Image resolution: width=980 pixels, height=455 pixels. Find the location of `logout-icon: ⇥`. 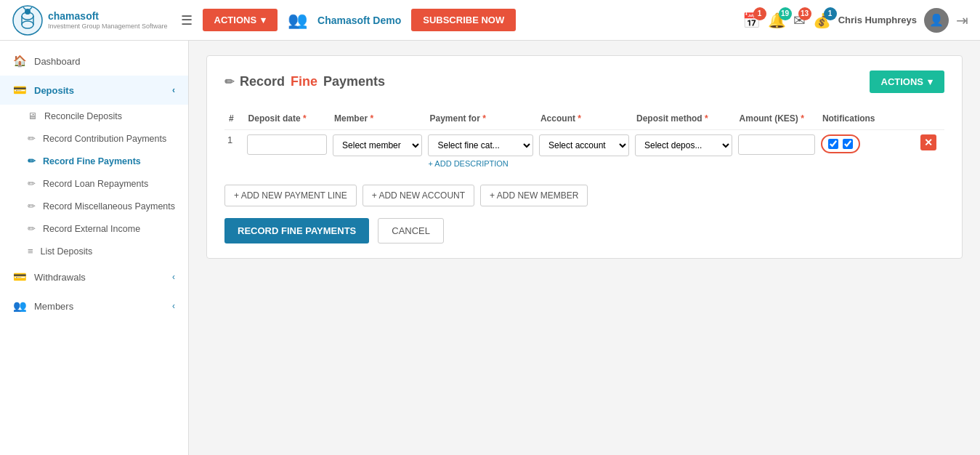

logout-icon: ⇥ is located at coordinates (962, 20).